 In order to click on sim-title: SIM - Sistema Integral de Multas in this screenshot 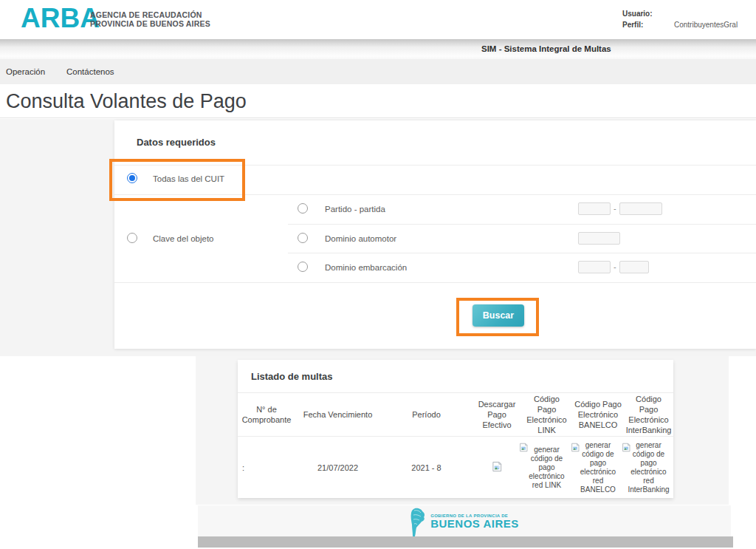, I will do `click(546, 49)`.